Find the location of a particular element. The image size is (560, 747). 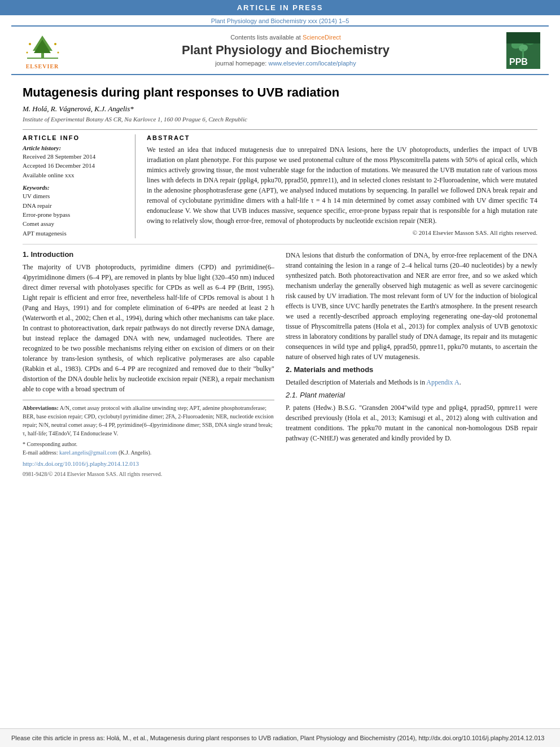

homepage-prefix: journal homepage: is located at coordinates (242, 63).